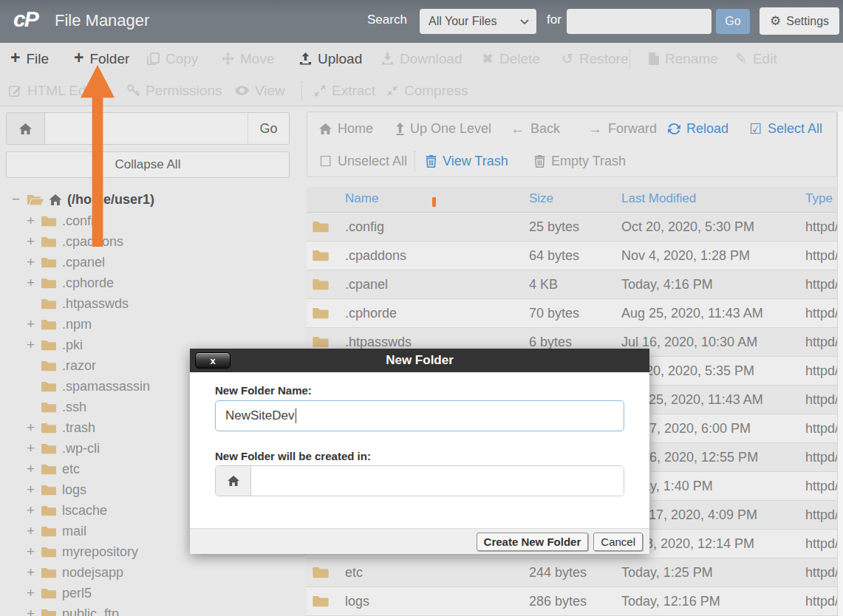  Describe the element at coordinates (149, 324) in the screenshot. I see `tree-item-dot-npm: +.npm` at that location.